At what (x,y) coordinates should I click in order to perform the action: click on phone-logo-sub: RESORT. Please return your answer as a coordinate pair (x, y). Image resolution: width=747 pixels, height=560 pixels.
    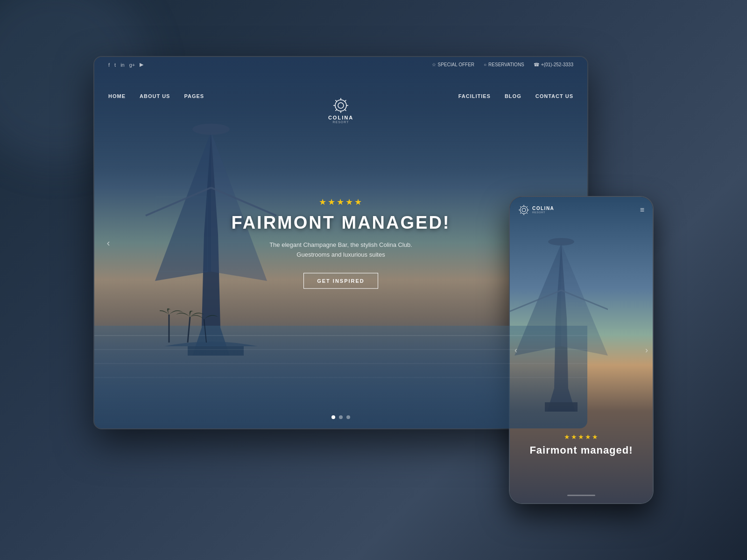
    Looking at the image, I should click on (543, 212).